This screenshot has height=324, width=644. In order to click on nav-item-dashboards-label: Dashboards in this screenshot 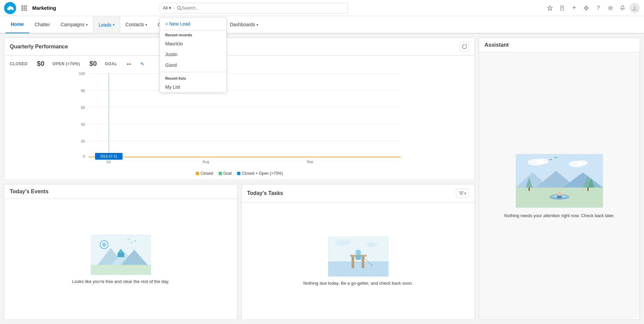, I will do `click(242, 25)`.